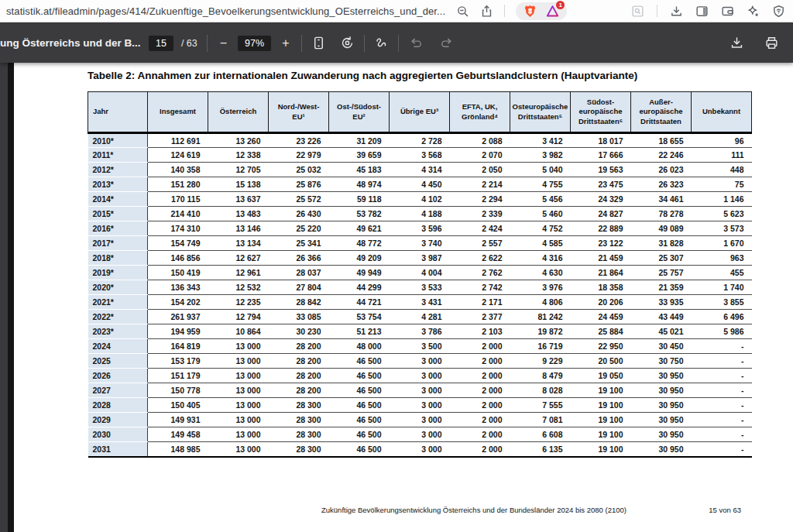 This screenshot has height=532, width=793. I want to click on value-cell: 4 281, so click(420, 317).